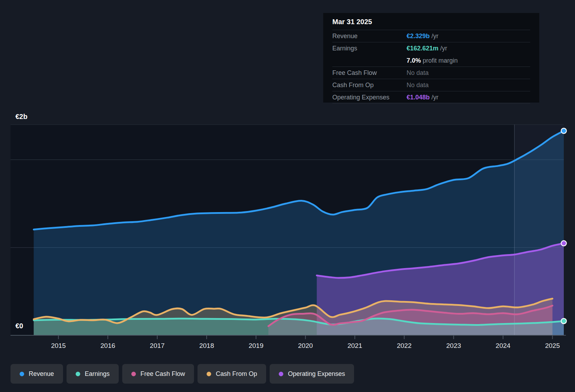 This screenshot has height=392, width=575. What do you see at coordinates (19, 326) in the screenshot?
I see `y-tick-label: €0` at bounding box center [19, 326].